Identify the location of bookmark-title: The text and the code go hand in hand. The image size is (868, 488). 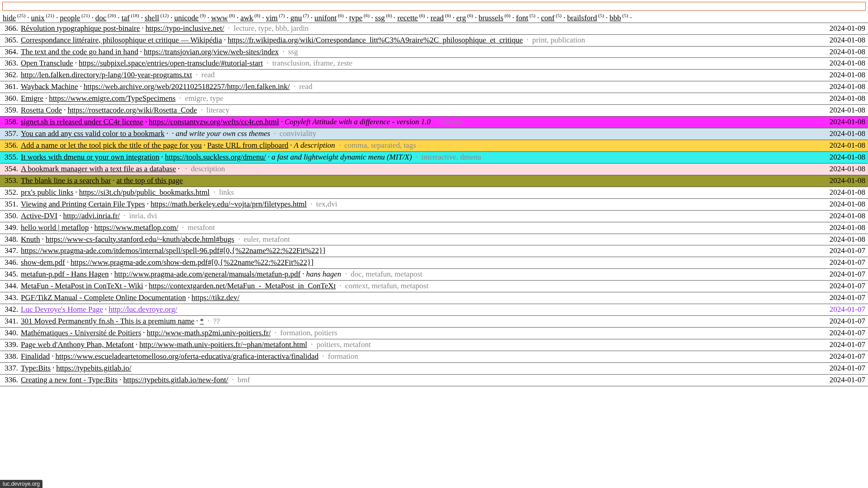
(80, 52).